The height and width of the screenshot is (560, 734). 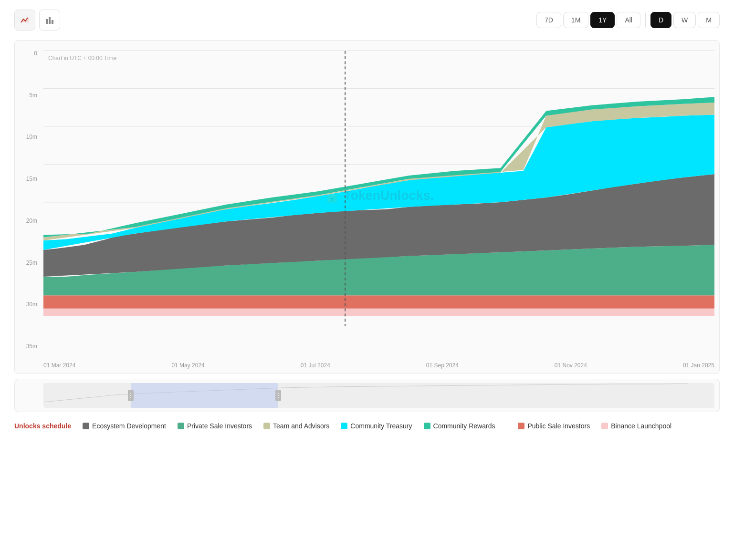 What do you see at coordinates (188, 365) in the screenshot?
I see `x-label-may: 01 May 2024` at bounding box center [188, 365].